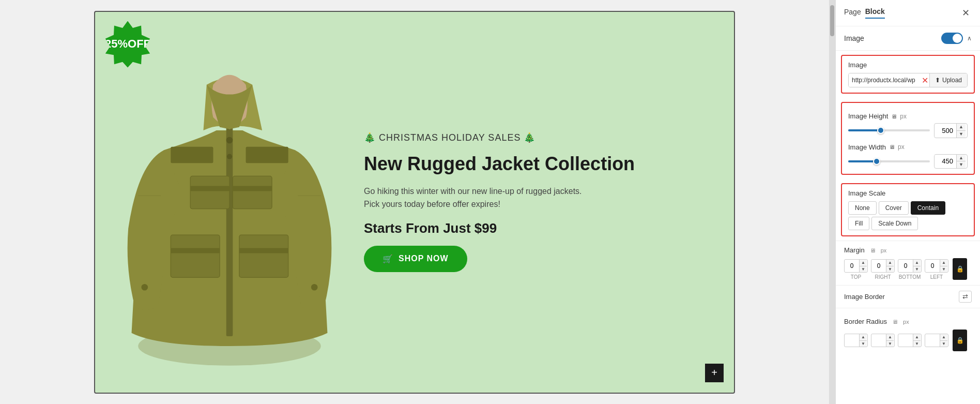  What do you see at coordinates (895, 223) in the screenshot?
I see `scale-down: Scale Down` at bounding box center [895, 223].